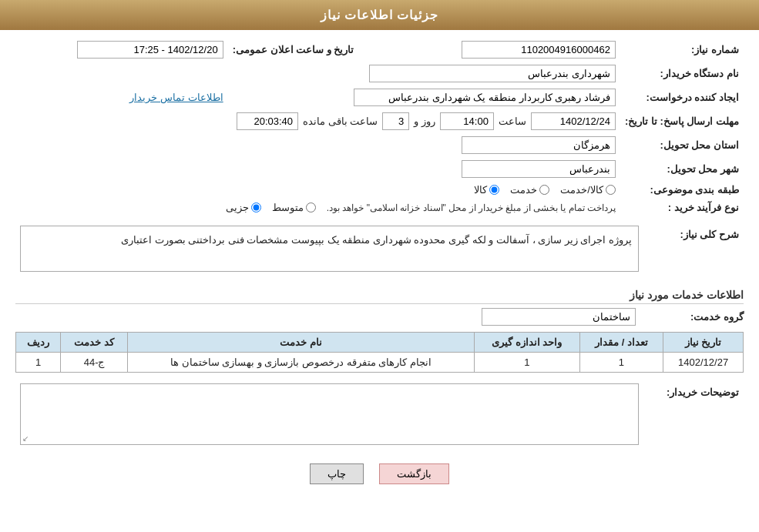 This screenshot has width=759, height=532. What do you see at coordinates (509, 49) in the screenshot?
I see `need-number-value` at bounding box center [509, 49].